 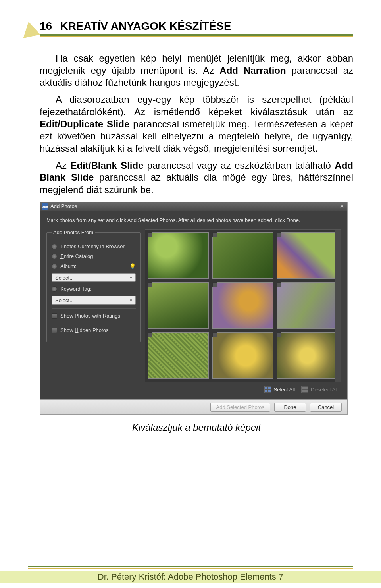 What do you see at coordinates (243, 306) in the screenshot?
I see `photo-thumbnail-grid` at bounding box center [243, 306].